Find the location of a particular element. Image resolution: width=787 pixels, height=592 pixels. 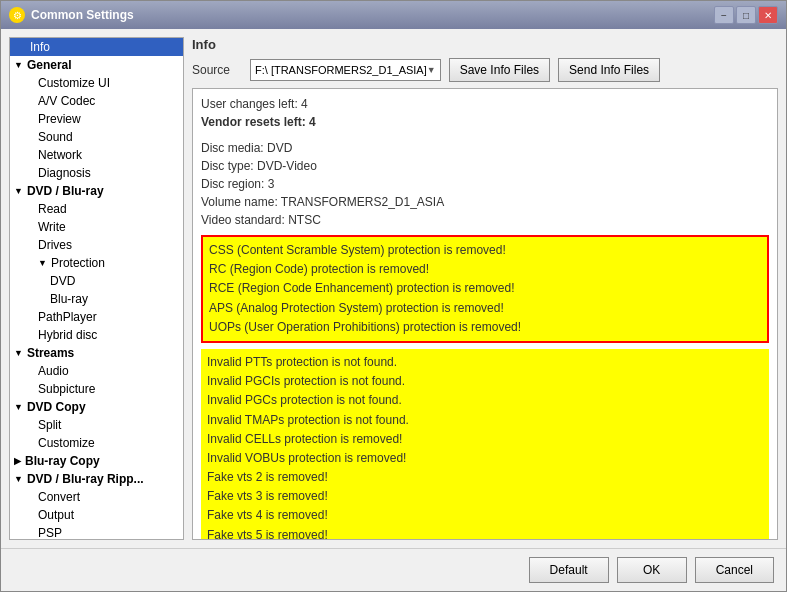

sidebar-item-streams: ▼ Streams is located at coordinates (96, 353).